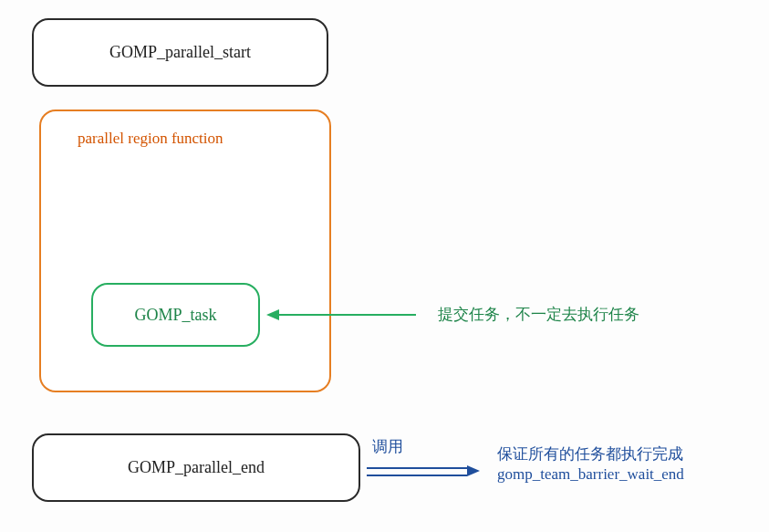 The width and height of the screenshot is (769, 532). What do you see at coordinates (196, 467) in the screenshot?
I see `gomp-parallel-end-label: GOMP_parallel_end` at bounding box center [196, 467].